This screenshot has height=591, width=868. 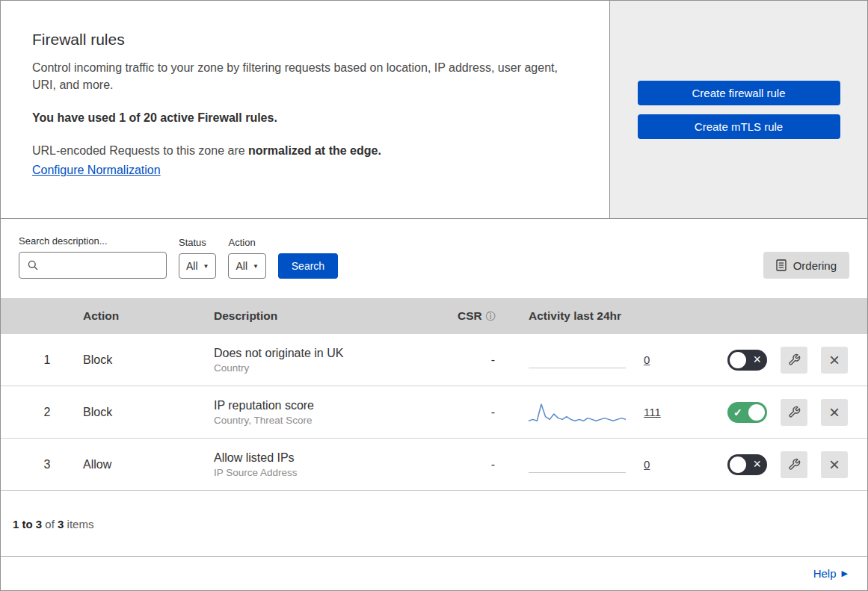 What do you see at coordinates (322, 412) in the screenshot?
I see `rule-description-cell: IP reputation score Country, Threat Scor…` at bounding box center [322, 412].